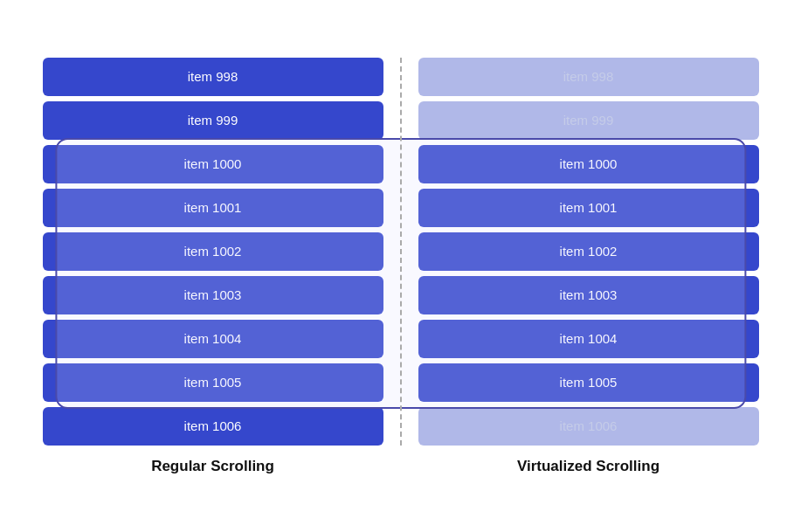  Describe the element at coordinates (213, 252) in the screenshot. I see `left-item-1002: item 1002` at that location.